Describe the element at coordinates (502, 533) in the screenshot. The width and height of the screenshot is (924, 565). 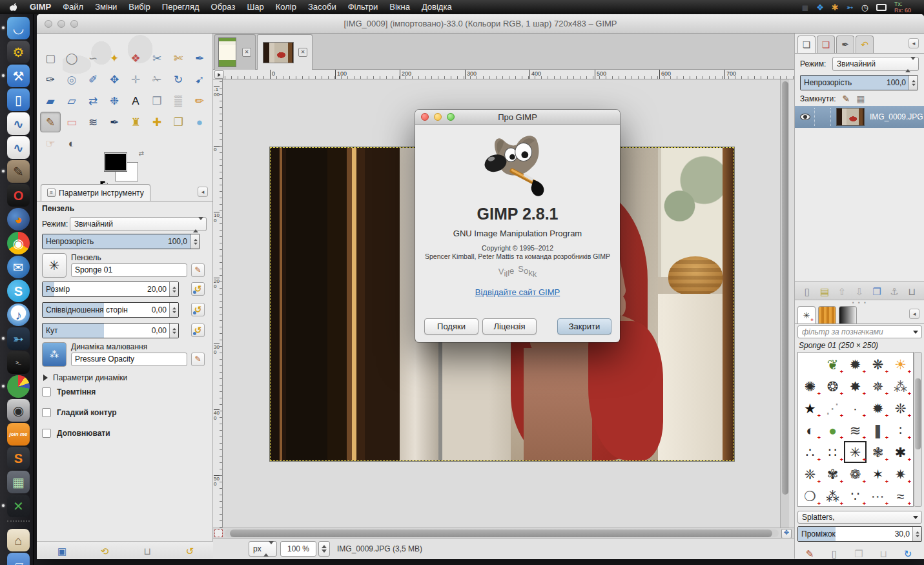
I see `horizontal-scrollbar` at that location.